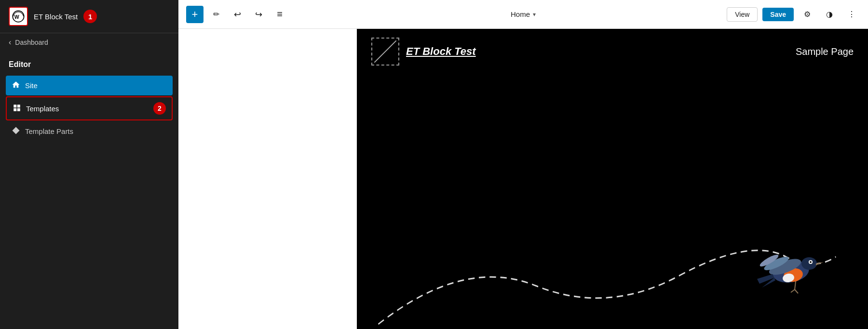 This screenshot has height=329, width=868. I want to click on step1-badge: 1, so click(90, 16).